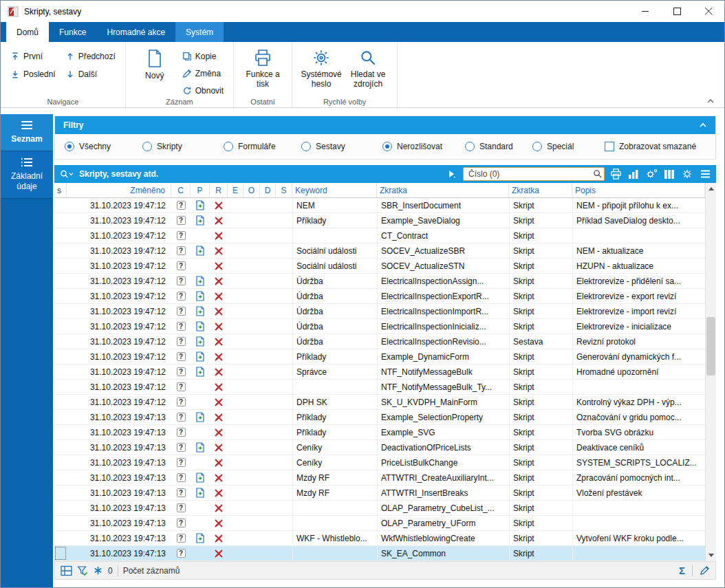 This screenshot has width=725, height=588. I want to click on table-row: 31.10.2023 19:47:12 ? NTF_NotifyMessageB…, so click(380, 387).